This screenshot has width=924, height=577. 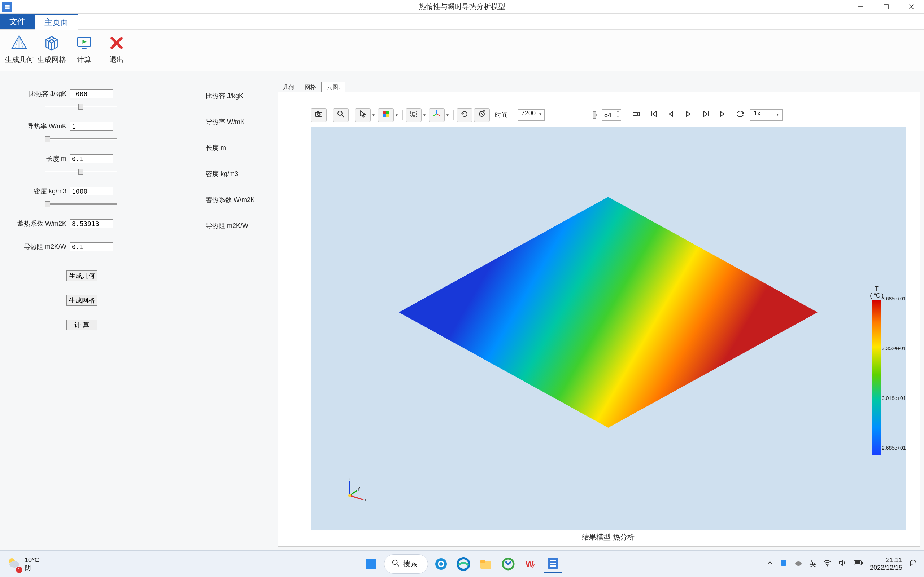 I want to click on tray-battery-icon, so click(x=858, y=564).